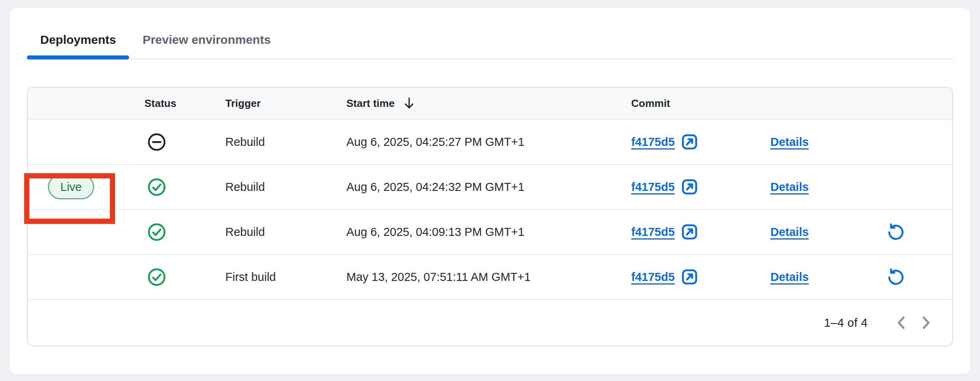 This screenshot has height=381, width=980. I want to click on sort-descending-icon, so click(409, 103).